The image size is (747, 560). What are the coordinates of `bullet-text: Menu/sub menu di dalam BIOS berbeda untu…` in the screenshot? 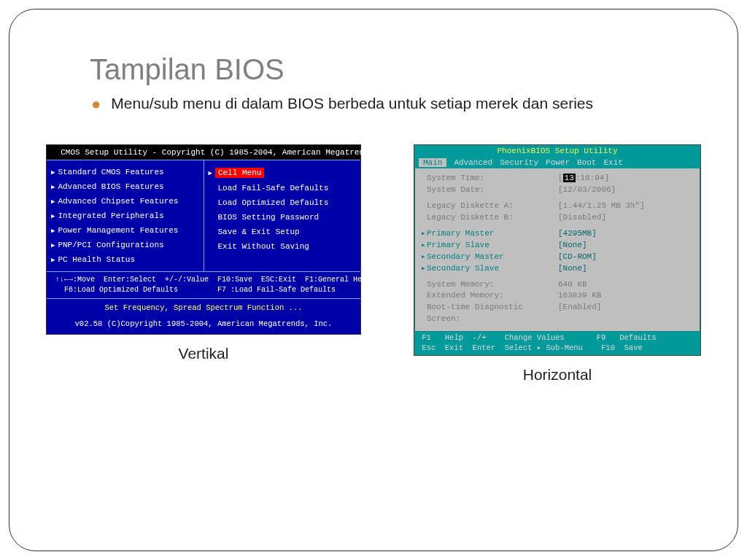 It's located at (352, 104).